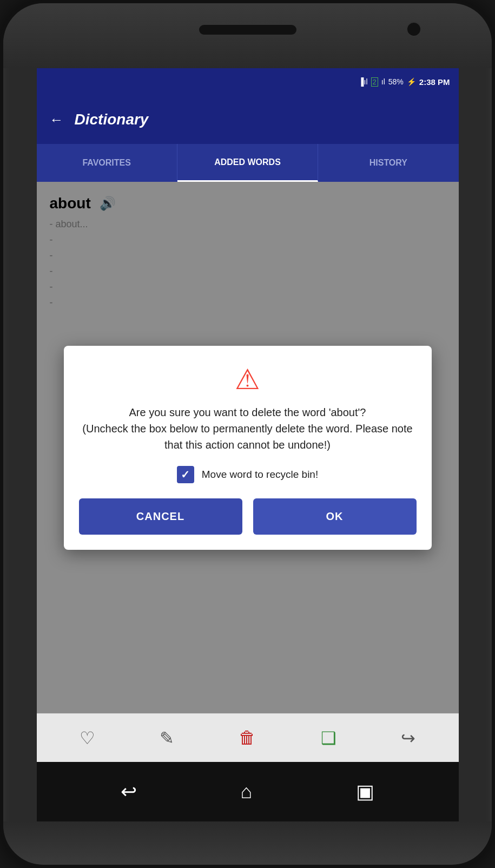  Describe the element at coordinates (248, 36) in the screenshot. I see `phone-top` at that location.